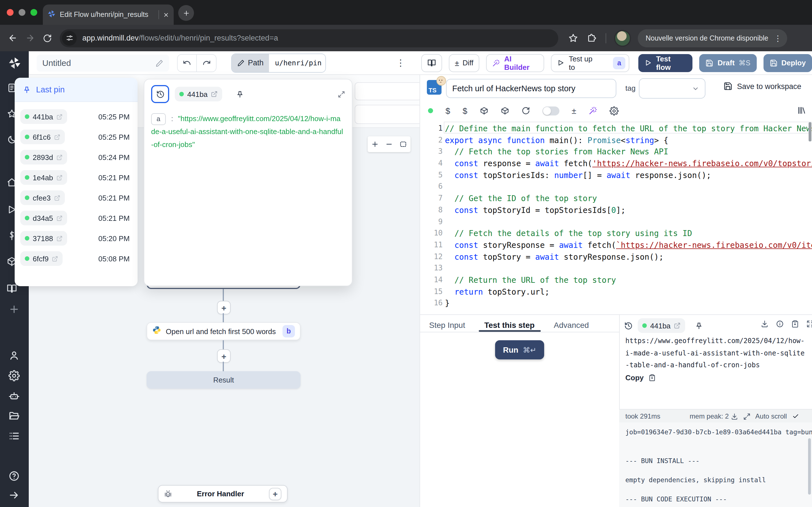 The height and width of the screenshot is (507, 812). What do you see at coordinates (76, 198) in the screenshot?
I see `pin-row: cfee3 05:21 PM` at bounding box center [76, 198].